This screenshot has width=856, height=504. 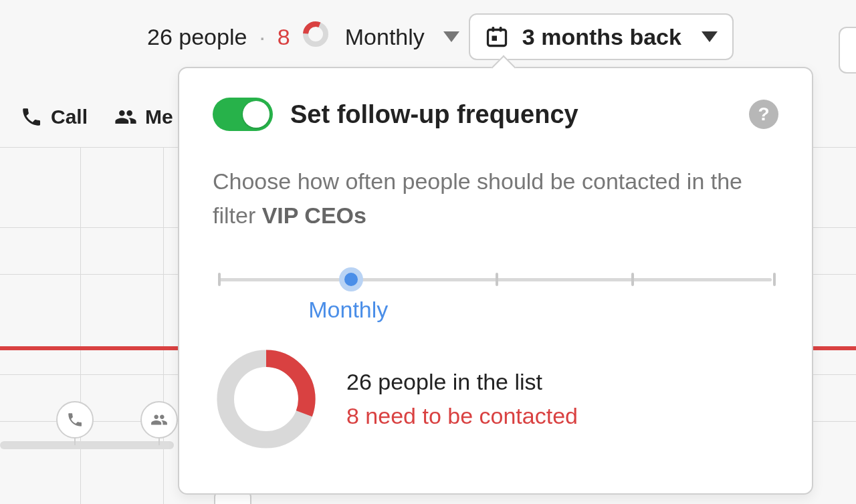 What do you see at coordinates (462, 416) in the screenshot?
I see `stats-need-contact: 8 need to be contacted` at bounding box center [462, 416].